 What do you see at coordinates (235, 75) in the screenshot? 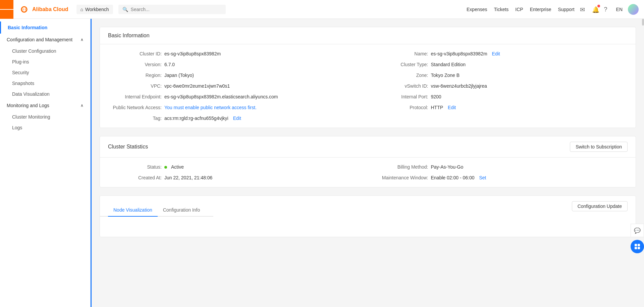
I see `info-row-region: Region: Japan (Tokyo)` at bounding box center [235, 75].